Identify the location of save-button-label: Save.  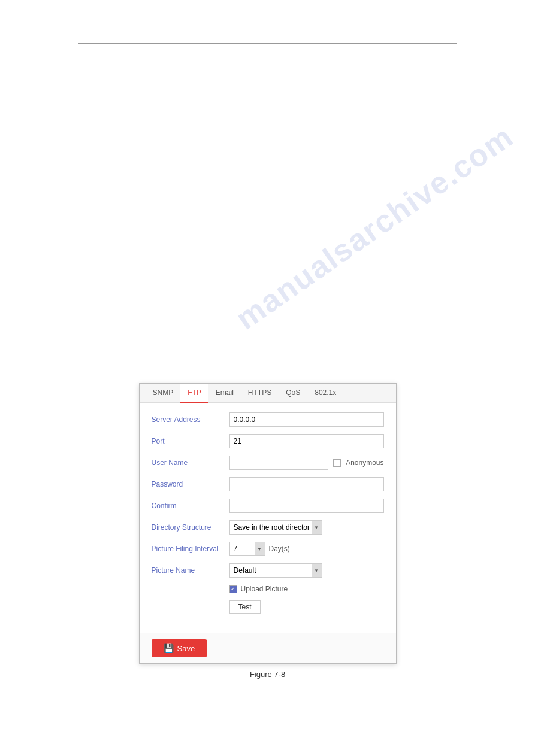
(186, 649).